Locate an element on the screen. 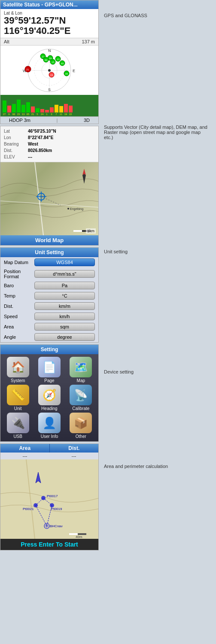 The image size is (216, 644). lon-value: 116°19'40.25"E is located at coordinates (49, 31).